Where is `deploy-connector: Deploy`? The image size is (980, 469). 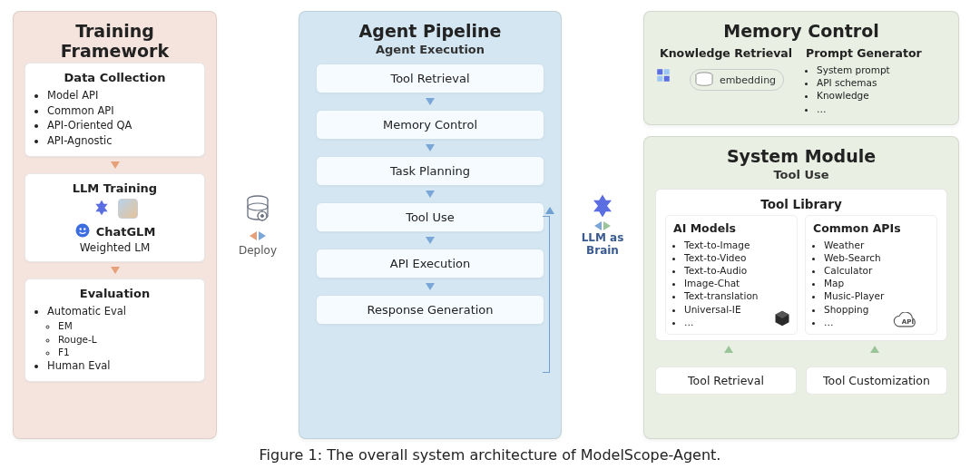
deploy-connector: Deploy is located at coordinates (258, 225).